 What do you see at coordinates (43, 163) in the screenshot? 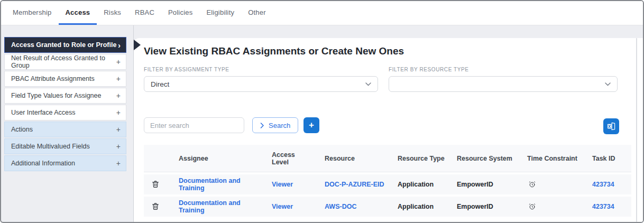
I see `sidebar-item-label: Additional Information` at bounding box center [43, 163].